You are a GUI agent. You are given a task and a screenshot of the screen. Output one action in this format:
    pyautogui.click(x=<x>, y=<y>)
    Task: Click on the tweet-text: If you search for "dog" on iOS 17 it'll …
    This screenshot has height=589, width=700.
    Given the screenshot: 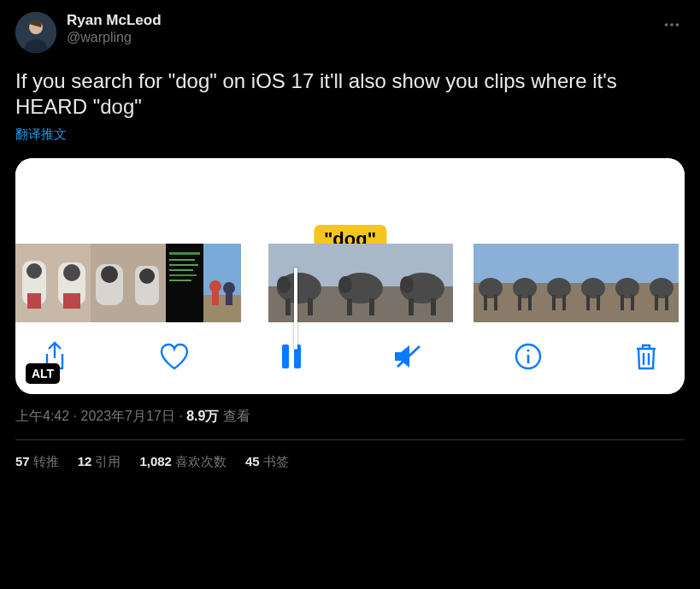 What is the action you would take?
    pyautogui.click(x=350, y=94)
    